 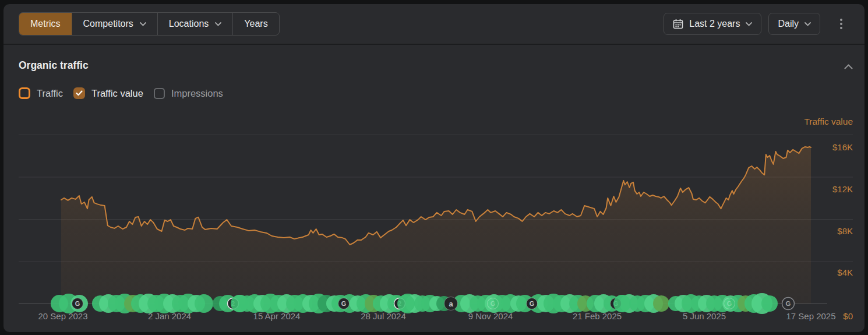 I want to click on tab-years-label: Years, so click(x=256, y=24).